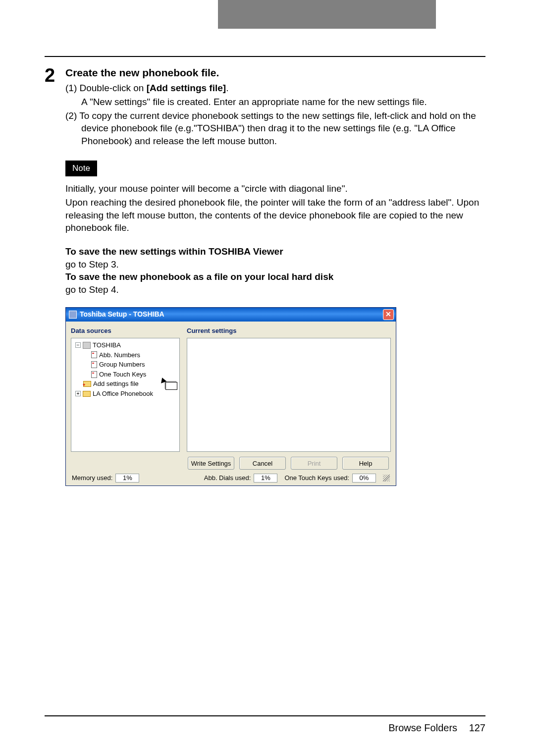  What do you see at coordinates (314, 463) in the screenshot?
I see `print-button: Print` at bounding box center [314, 463].